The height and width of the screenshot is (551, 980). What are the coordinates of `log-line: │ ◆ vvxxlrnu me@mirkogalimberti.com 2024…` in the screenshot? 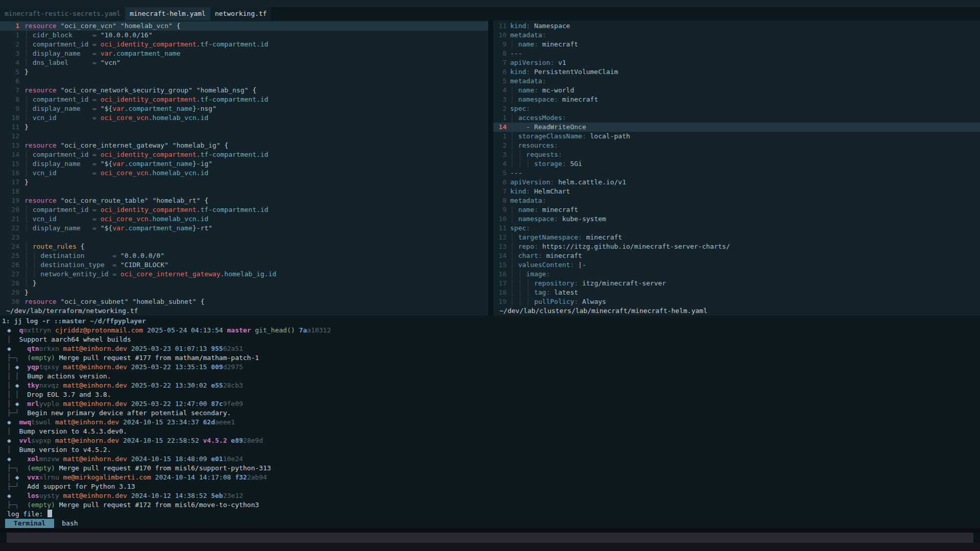 It's located at (490, 477).